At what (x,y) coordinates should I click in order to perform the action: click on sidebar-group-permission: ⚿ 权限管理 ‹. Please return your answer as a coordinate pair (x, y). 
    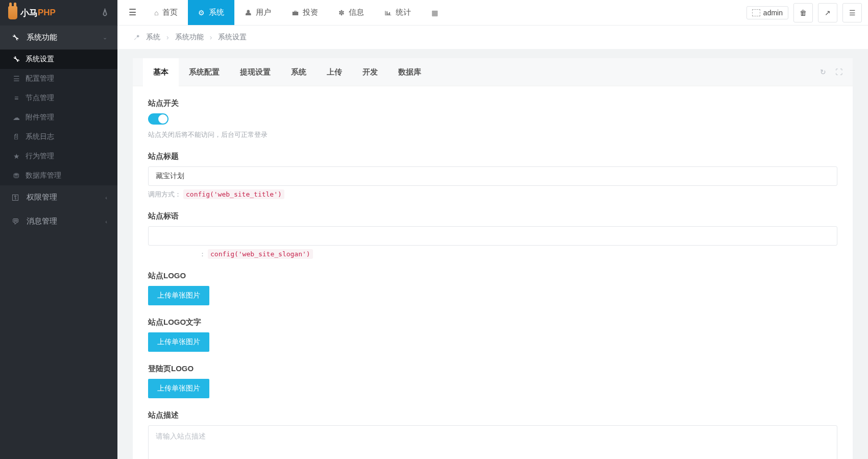
    Looking at the image, I should click on (59, 197).